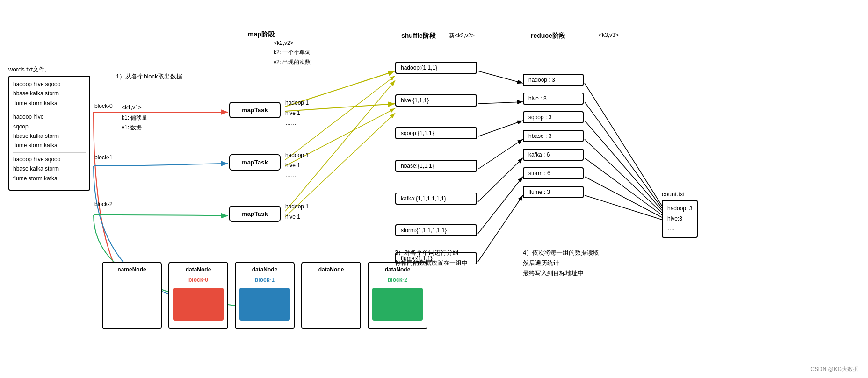  What do you see at coordinates (135, 108) in the screenshot?
I see `kv-line1: <k1,v1>` at bounding box center [135, 108].